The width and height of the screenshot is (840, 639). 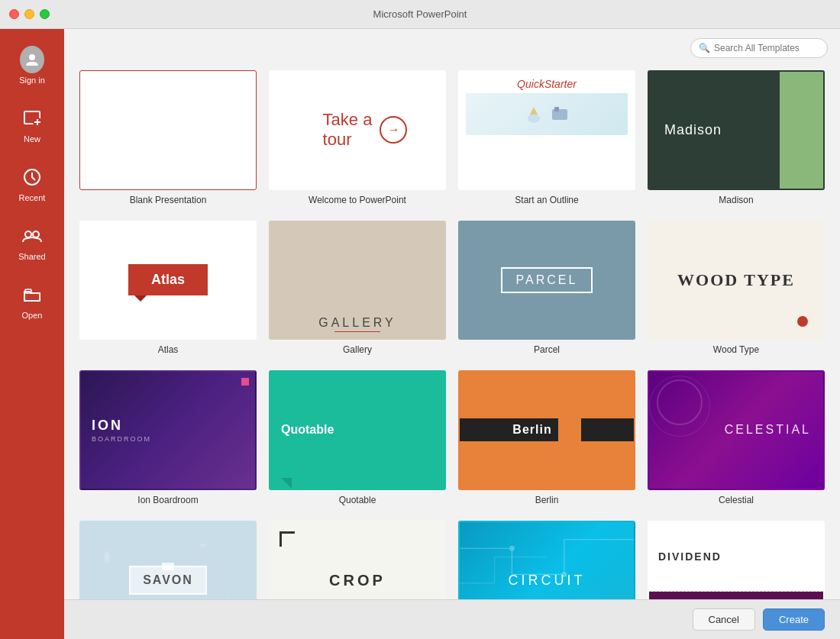 What do you see at coordinates (736, 289) in the screenshot?
I see `template-woodtype: WOOD TYPE Wood Type` at bounding box center [736, 289].